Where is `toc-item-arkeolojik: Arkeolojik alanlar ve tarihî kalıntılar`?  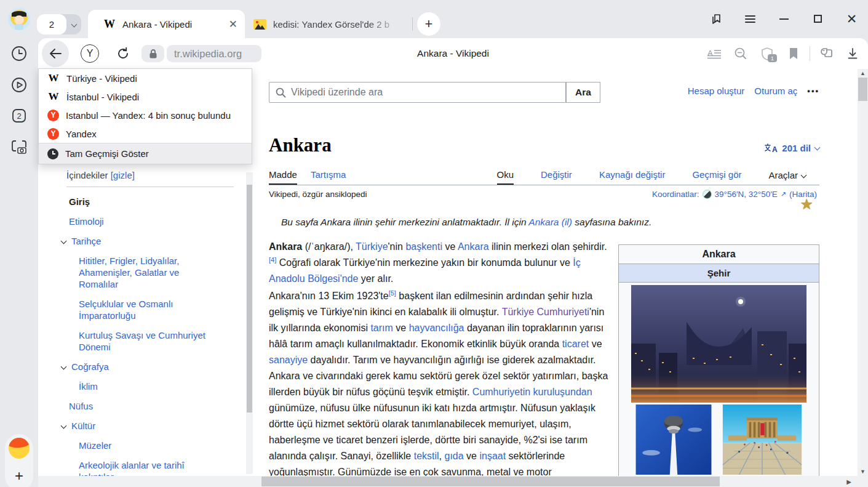 toc-item-arkeolojik: Arkeolojik alanlar ve tarihî kalıntılar is located at coordinates (138, 468).